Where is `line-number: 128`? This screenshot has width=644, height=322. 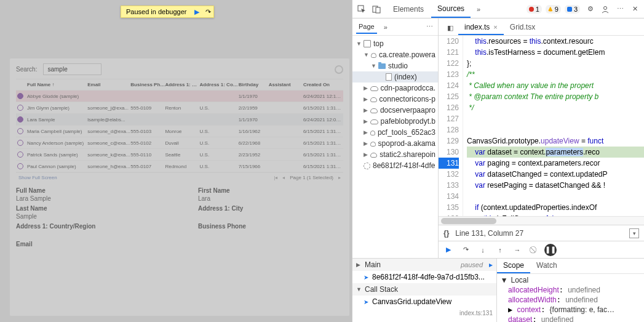
line-number: 128 is located at coordinates (449, 130).